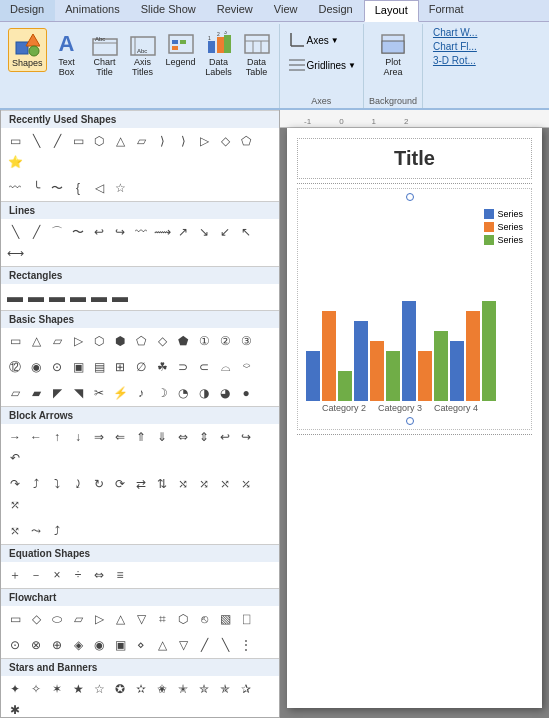  What do you see at coordinates (36, 341) in the screenshot?
I see `basic-tri: △` at bounding box center [36, 341].